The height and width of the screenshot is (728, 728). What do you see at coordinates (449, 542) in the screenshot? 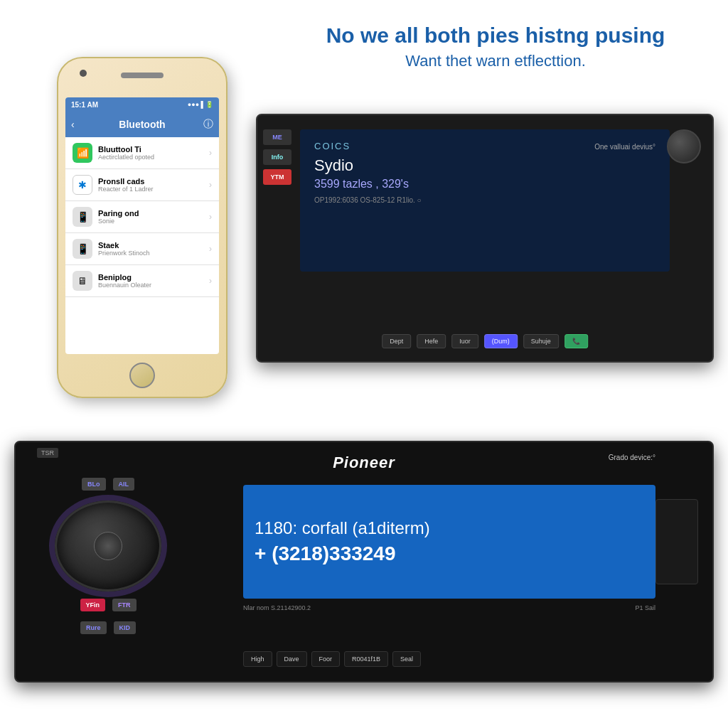
I see `bottom-radio-screen: 1180: corfall (a1diterm) + (3218)333249` at bounding box center [449, 542].